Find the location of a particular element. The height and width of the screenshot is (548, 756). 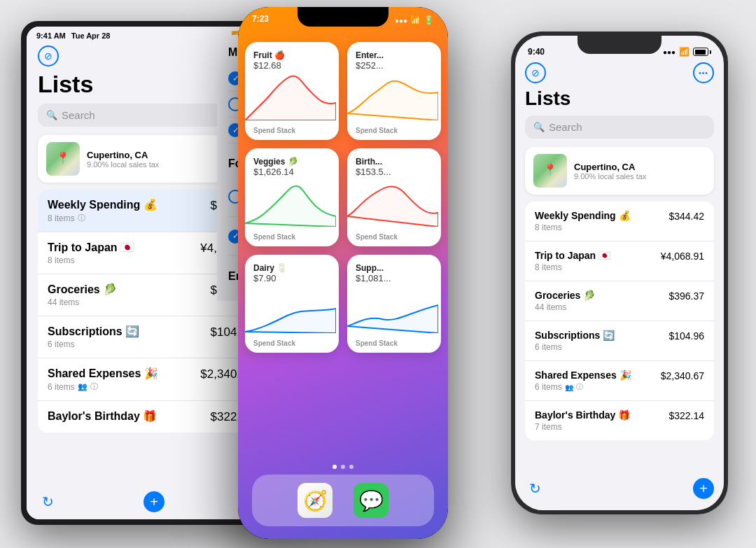

widget-supp: Supp... $1,081... Spend Stack is located at coordinates (394, 304).